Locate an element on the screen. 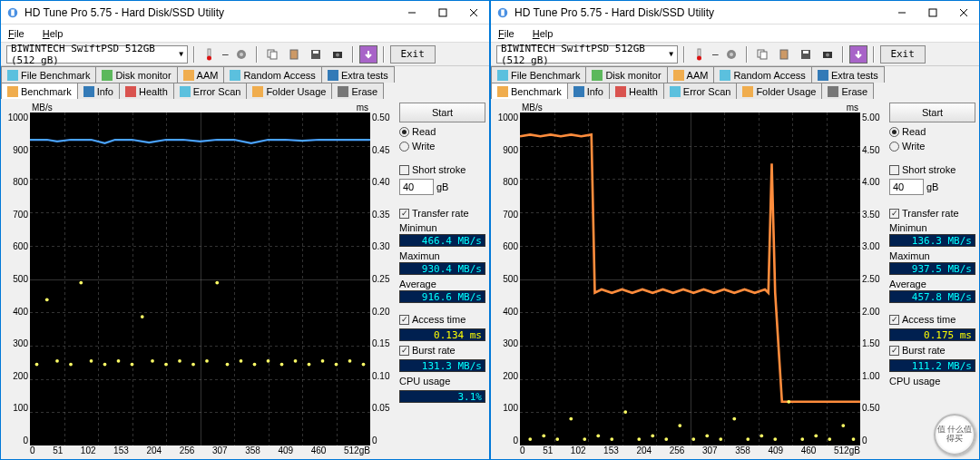  stat-maximum: 937.5 MB/s is located at coordinates (933, 269).